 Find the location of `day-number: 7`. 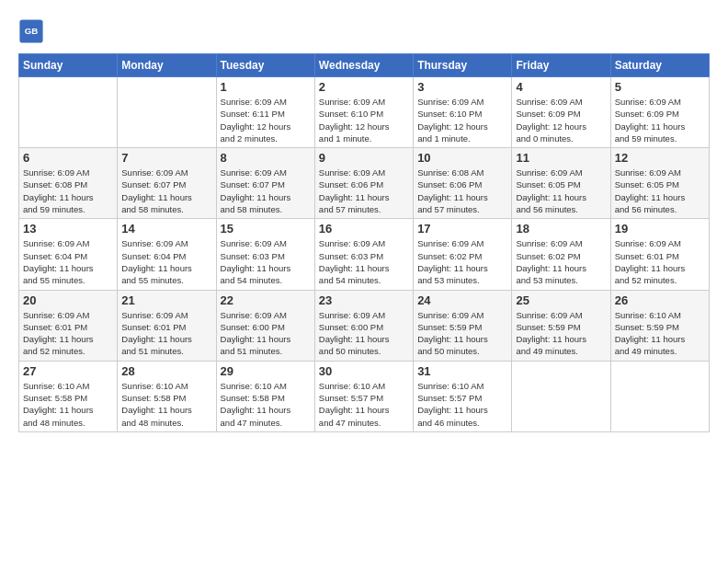

day-number: 7 is located at coordinates (166, 158).